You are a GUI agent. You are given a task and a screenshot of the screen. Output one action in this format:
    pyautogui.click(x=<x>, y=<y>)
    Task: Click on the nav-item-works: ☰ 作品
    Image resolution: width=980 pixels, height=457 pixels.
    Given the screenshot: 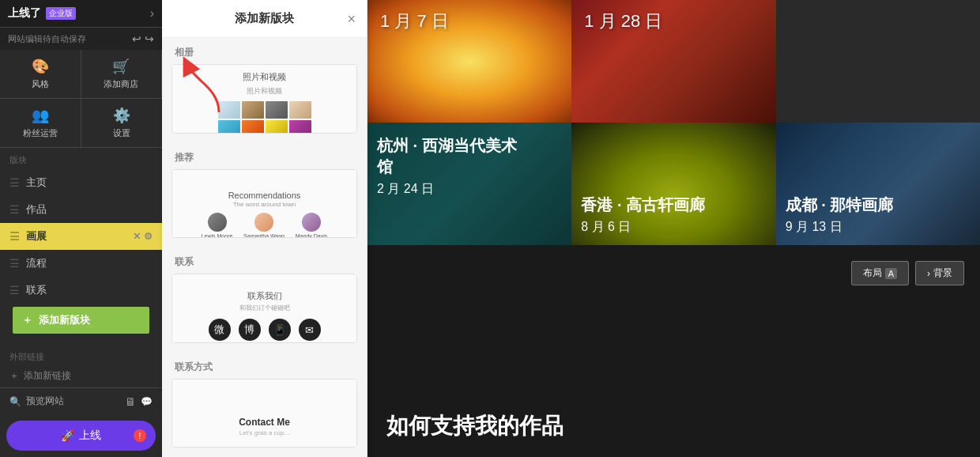 What is the action you would take?
    pyautogui.click(x=81, y=210)
    